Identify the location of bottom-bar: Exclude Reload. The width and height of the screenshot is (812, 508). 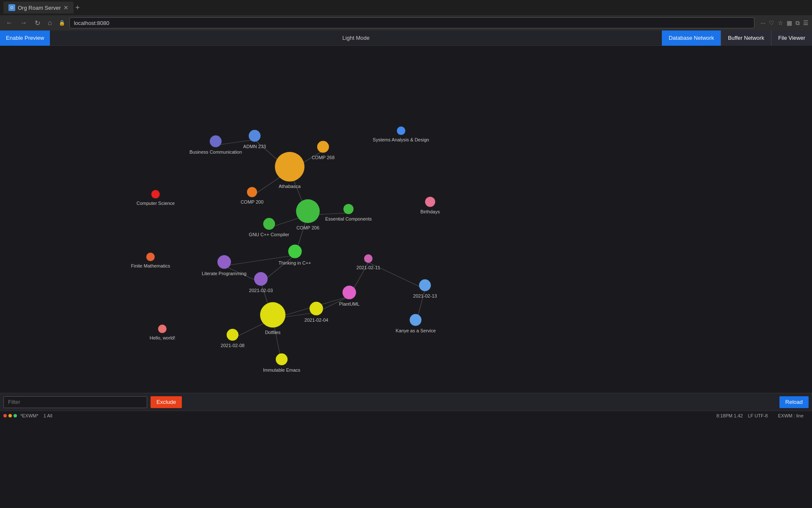
(406, 402).